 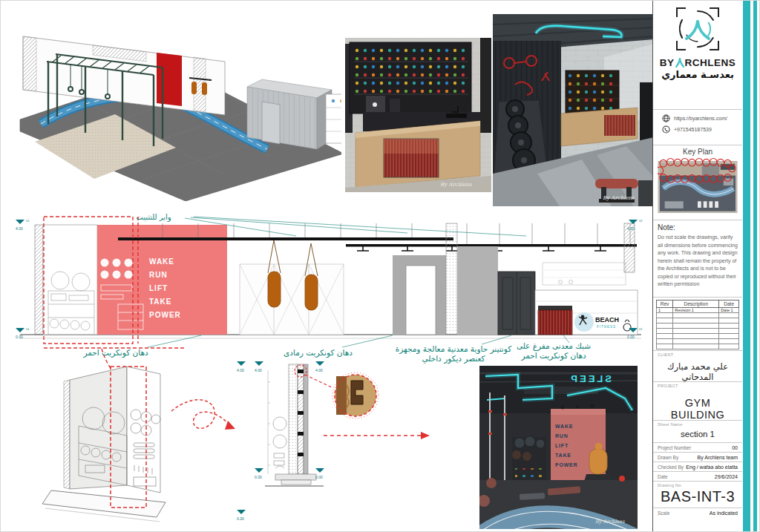 I want to click on key-plan-map, so click(x=698, y=187).